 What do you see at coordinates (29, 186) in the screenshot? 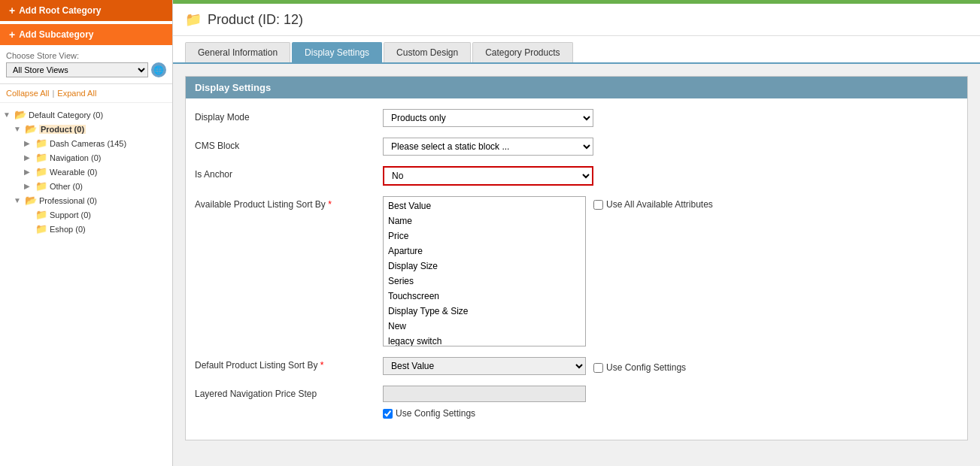
I see `arrow-icon-other: ▶` at bounding box center [29, 186].